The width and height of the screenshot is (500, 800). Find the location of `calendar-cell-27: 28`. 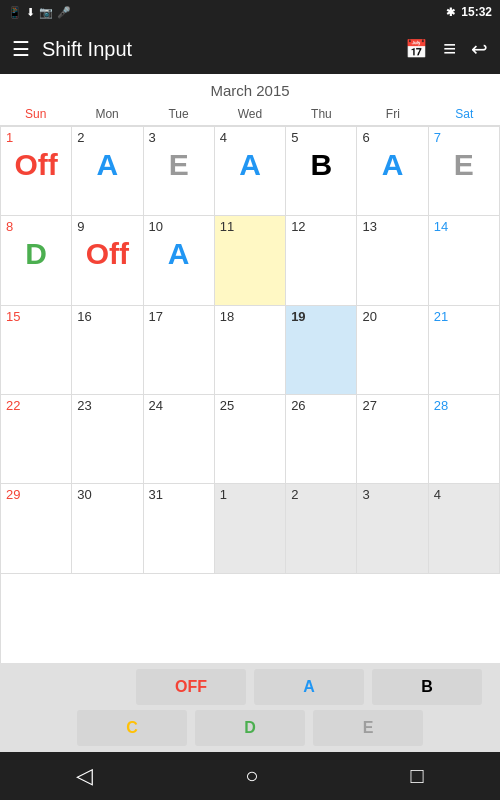

calendar-cell-27: 28 is located at coordinates (464, 440).